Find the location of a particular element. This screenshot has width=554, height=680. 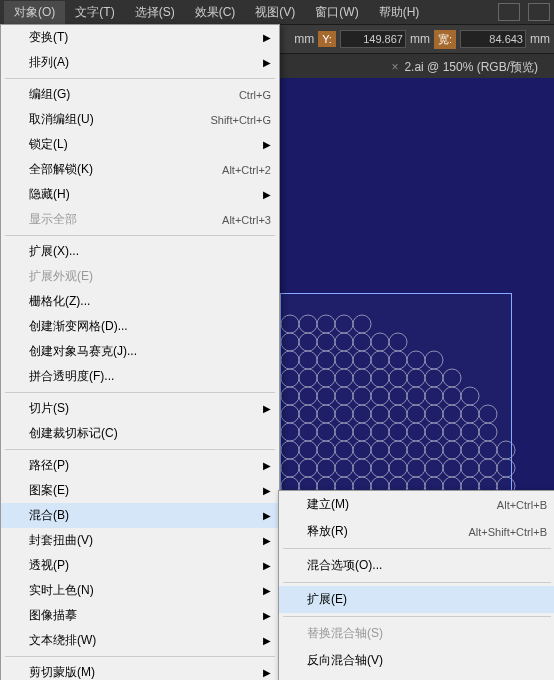

menu-shortcut: Alt+Ctrl+B is located at coordinates (522, 505).